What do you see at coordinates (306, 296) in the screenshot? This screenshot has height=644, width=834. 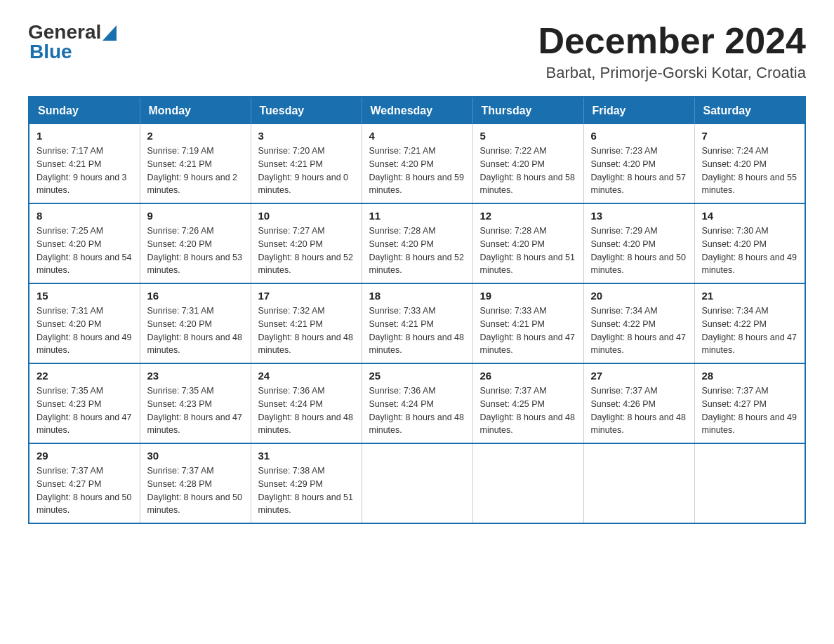 I see `day-number: 17` at bounding box center [306, 296].